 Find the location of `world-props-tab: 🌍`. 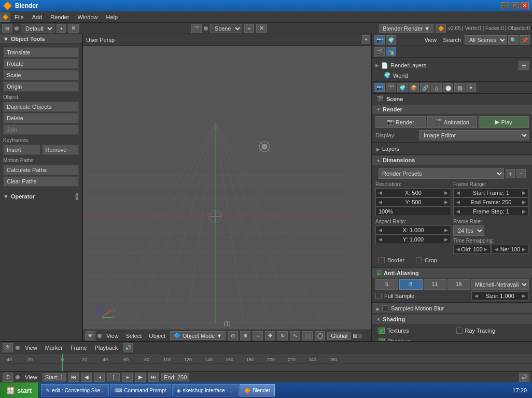

world-props-tab: 🌍 is located at coordinates (402, 88).